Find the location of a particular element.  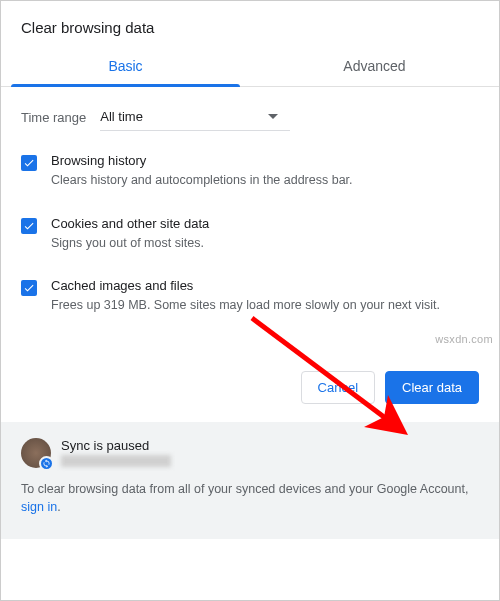

option-cache: Cached images and files Frees up 319 MB.… is located at coordinates (250, 296).